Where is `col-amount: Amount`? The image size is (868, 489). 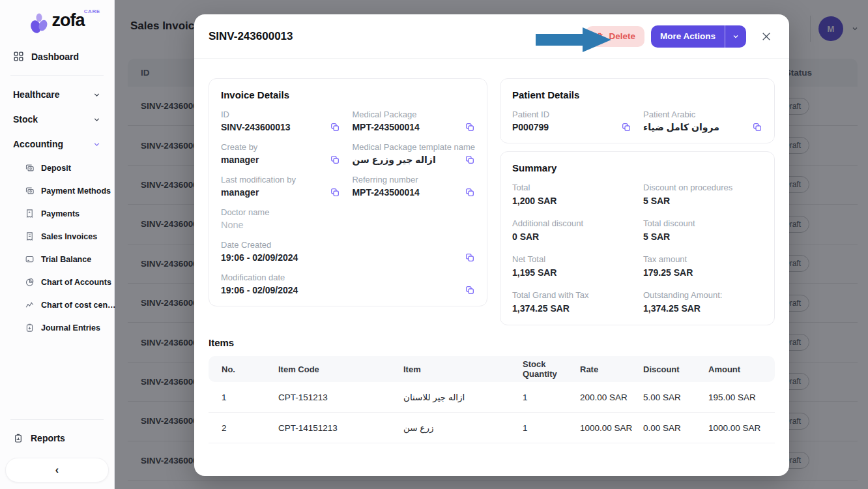 col-amount: Amount is located at coordinates (742, 369).